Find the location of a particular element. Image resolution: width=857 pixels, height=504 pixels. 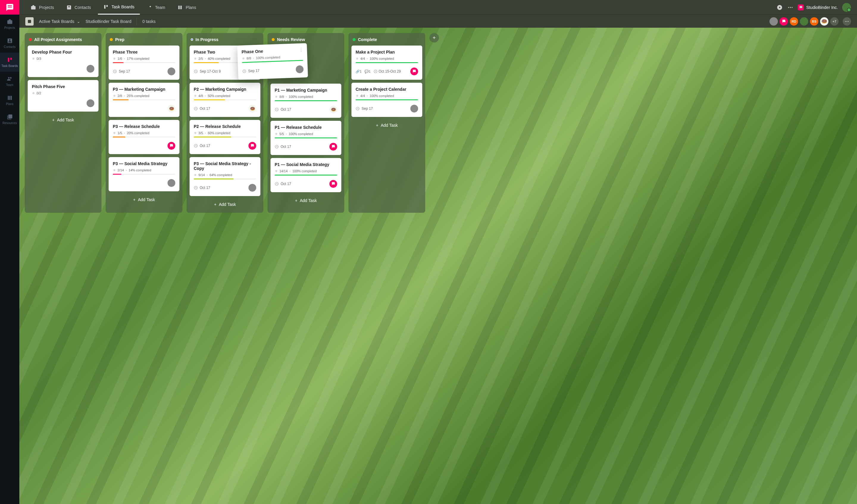

task-card: P3 — Social Media Strategy - Copy9/14•64… is located at coordinates (225, 177).